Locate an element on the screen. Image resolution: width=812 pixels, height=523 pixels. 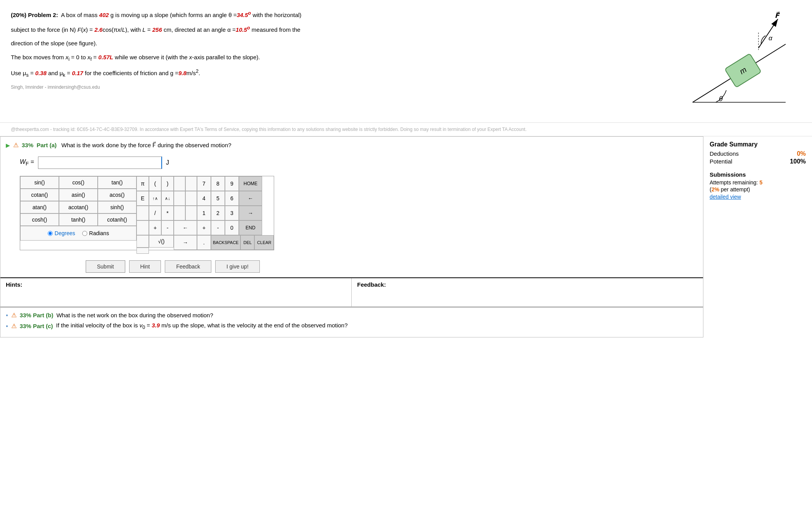
svg-text: F⃗ is located at coordinates (777, 15).